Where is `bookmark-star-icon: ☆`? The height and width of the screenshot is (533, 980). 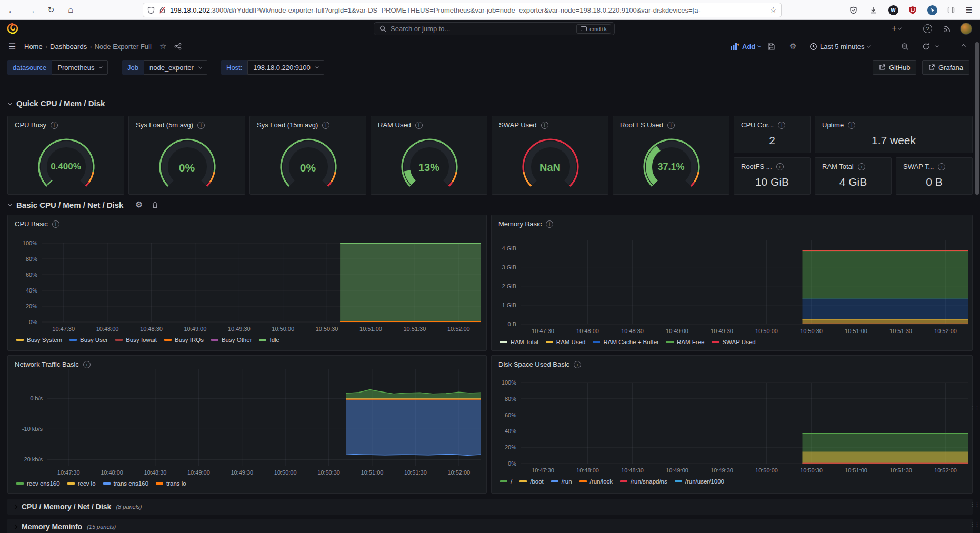 bookmark-star-icon: ☆ is located at coordinates (774, 10).